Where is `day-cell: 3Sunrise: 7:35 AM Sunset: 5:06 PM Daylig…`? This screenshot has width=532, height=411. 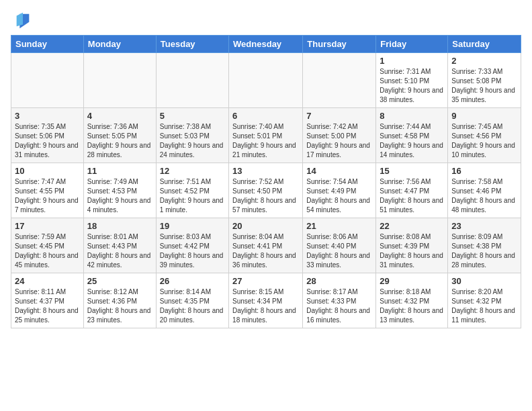 day-cell: 3Sunrise: 7:35 AM Sunset: 5:06 PM Daylig… is located at coordinates (48, 136).